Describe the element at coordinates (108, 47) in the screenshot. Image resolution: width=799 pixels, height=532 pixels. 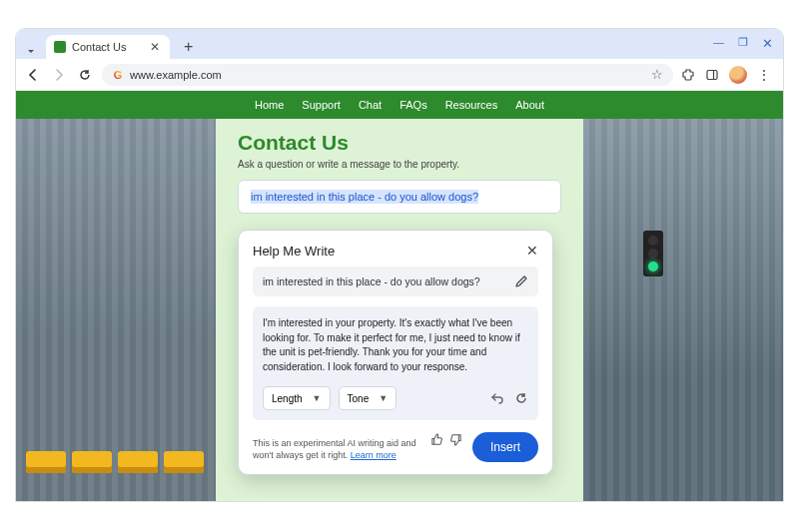
I see `browser-tab: Contact Us ✕` at that location.